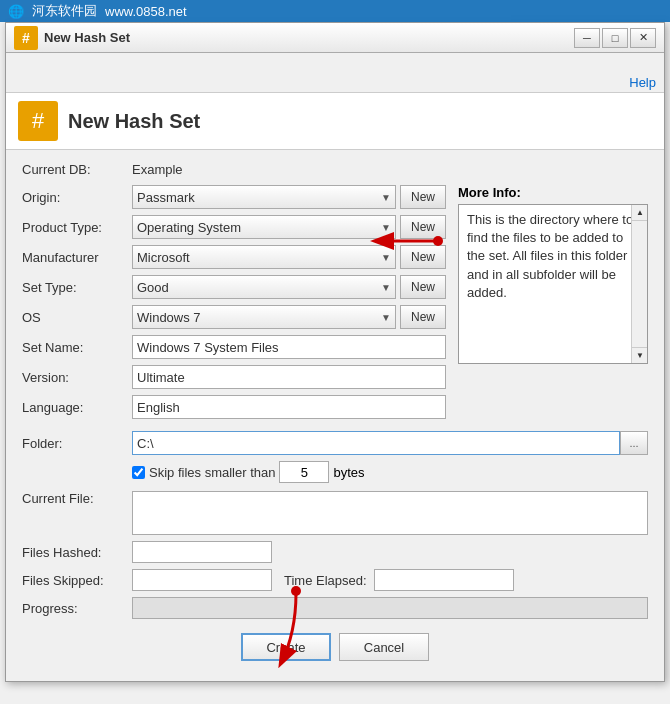  I want to click on manufacturer-new-button: New, so click(423, 257).